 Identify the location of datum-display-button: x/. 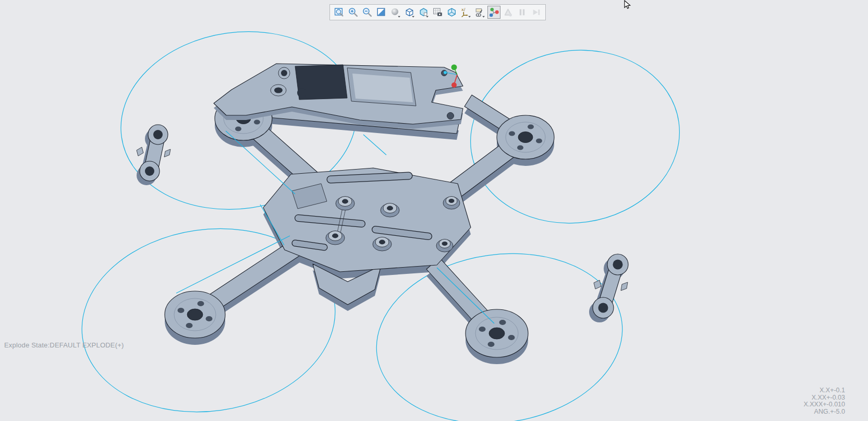
(466, 13).